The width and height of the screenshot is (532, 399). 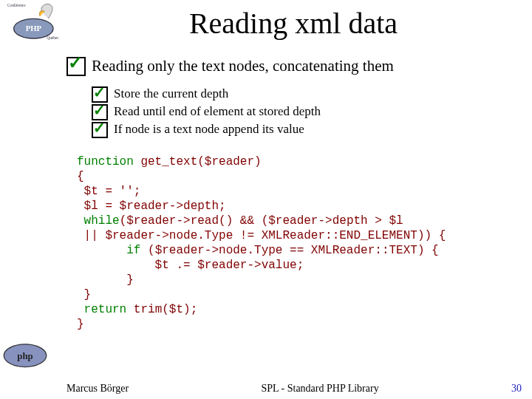 What do you see at coordinates (25, 356) in the screenshot?
I see `svg-text: php` at bounding box center [25, 356].